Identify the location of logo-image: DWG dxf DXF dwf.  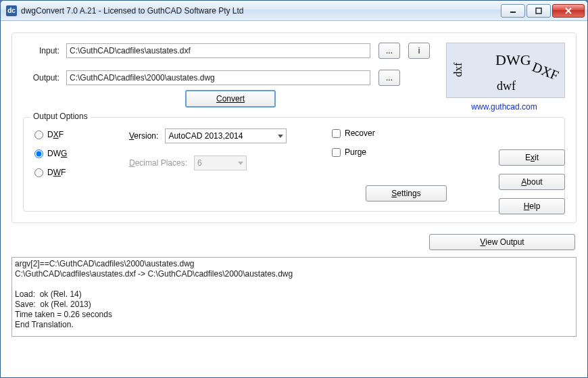
(506, 70).